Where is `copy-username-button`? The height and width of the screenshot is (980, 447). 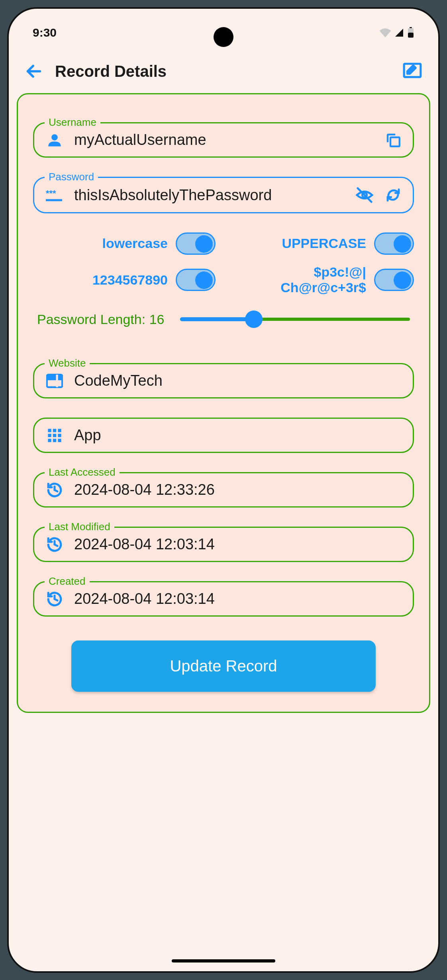 copy-username-button is located at coordinates (393, 140).